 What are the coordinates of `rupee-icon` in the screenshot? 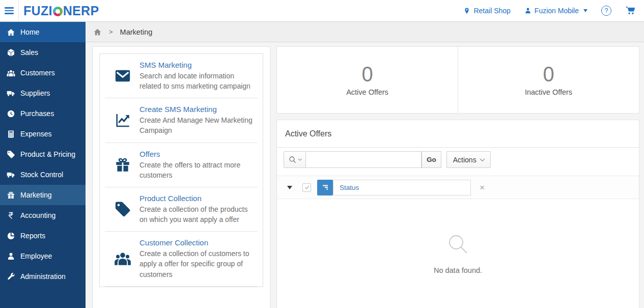 It's located at (11, 216).